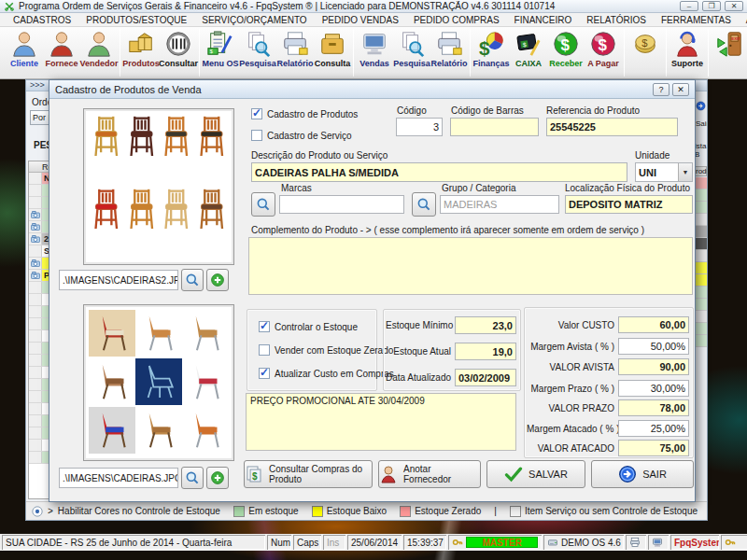  I want to click on minimize-button: –, so click(689, 6).